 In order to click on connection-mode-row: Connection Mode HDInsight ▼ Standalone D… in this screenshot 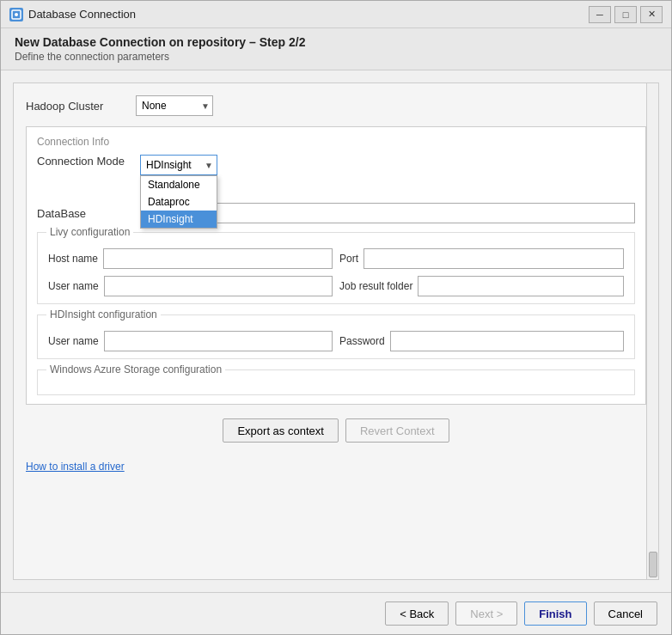, I will do `click(336, 165)`.